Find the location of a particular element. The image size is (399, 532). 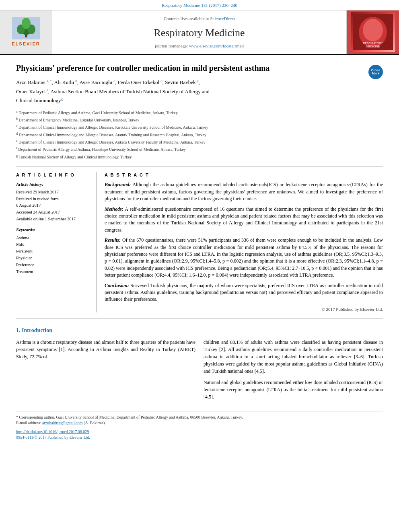

issn-text: 0954-6111/© 2017 Published by Elsevier L… is located at coordinates (53, 438).